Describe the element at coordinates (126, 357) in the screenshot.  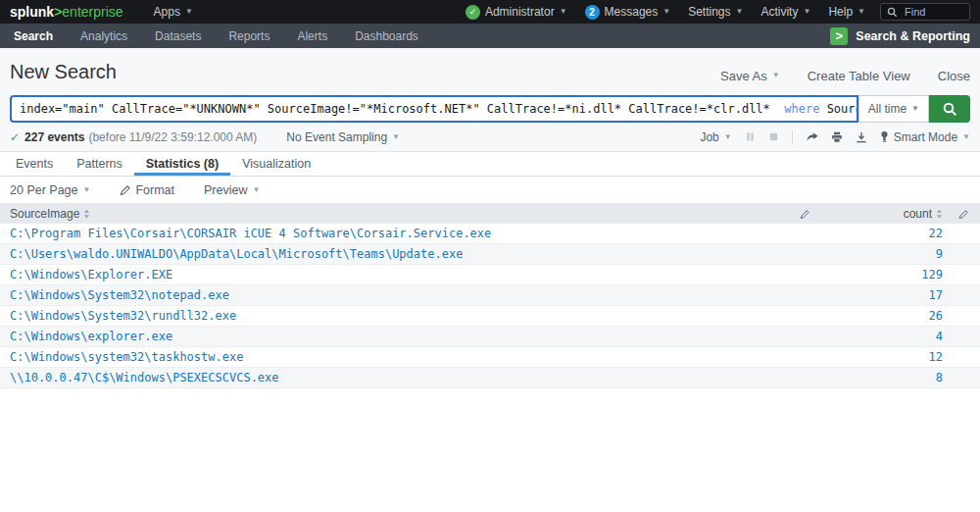
I see `source-image-link: C:\Windows\system32\taskhostw.exe` at that location.